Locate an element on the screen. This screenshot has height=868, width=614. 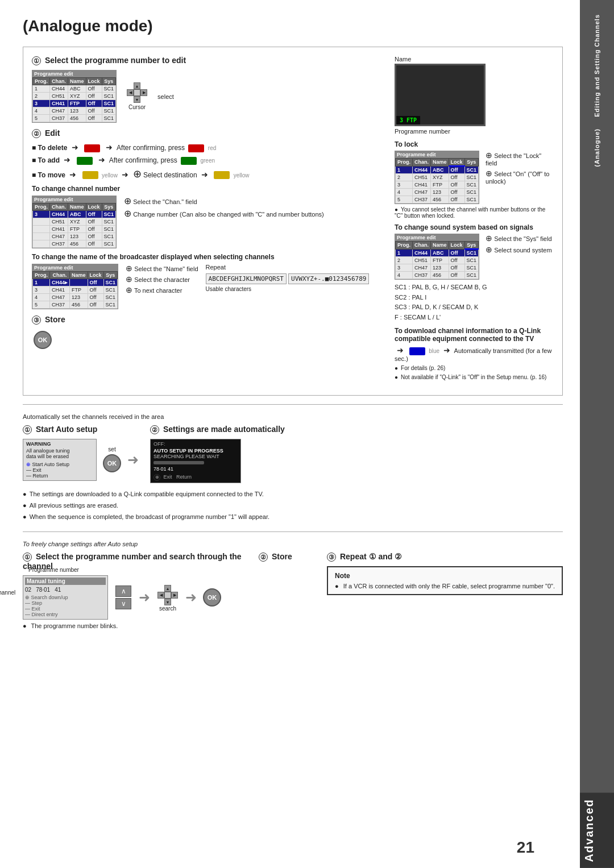
auto-setup-bullets: ●The settings are downloaded to a Q-Link… is located at coordinates (293, 506).